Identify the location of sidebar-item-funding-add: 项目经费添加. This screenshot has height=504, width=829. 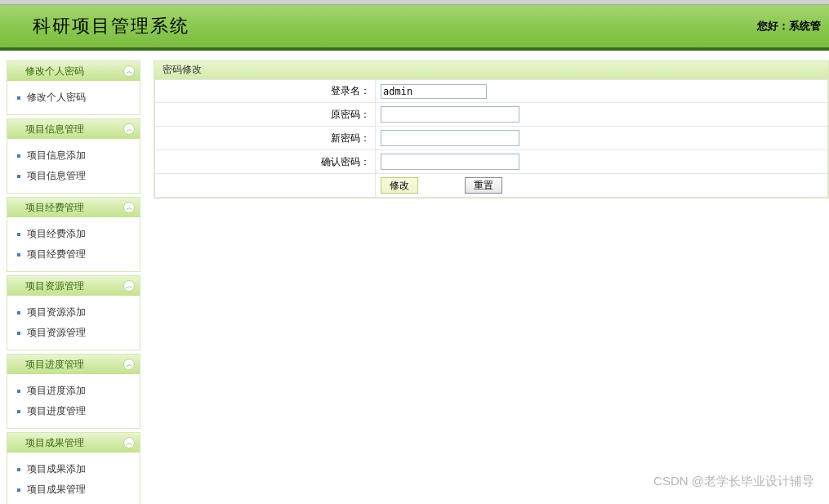
(77, 234).